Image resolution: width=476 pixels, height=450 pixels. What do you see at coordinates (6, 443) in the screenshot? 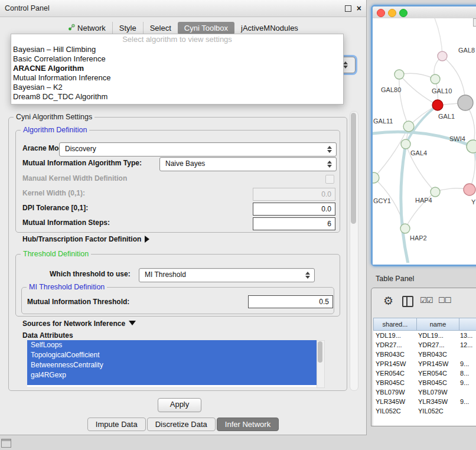
I see `collapsed-panel-icon` at bounding box center [6, 443].